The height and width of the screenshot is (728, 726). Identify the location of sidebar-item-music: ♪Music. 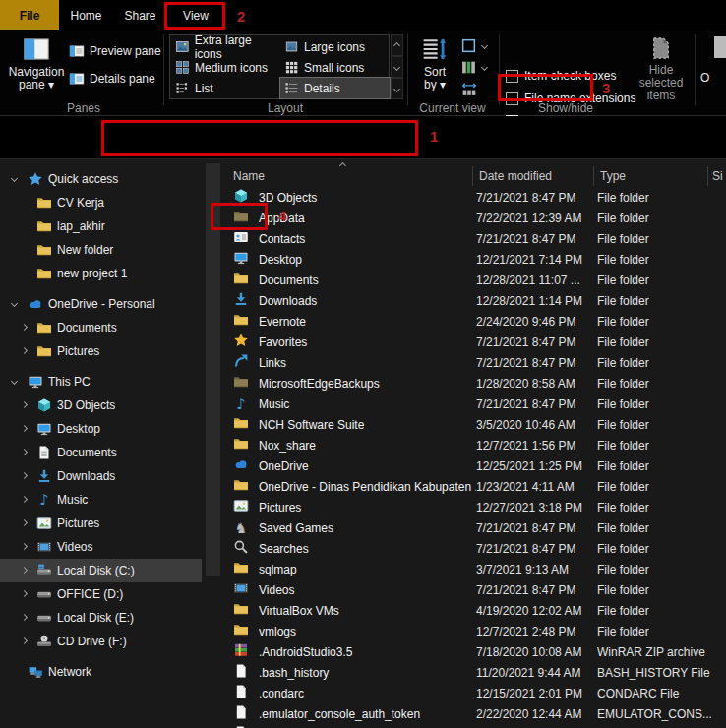
(100, 500).